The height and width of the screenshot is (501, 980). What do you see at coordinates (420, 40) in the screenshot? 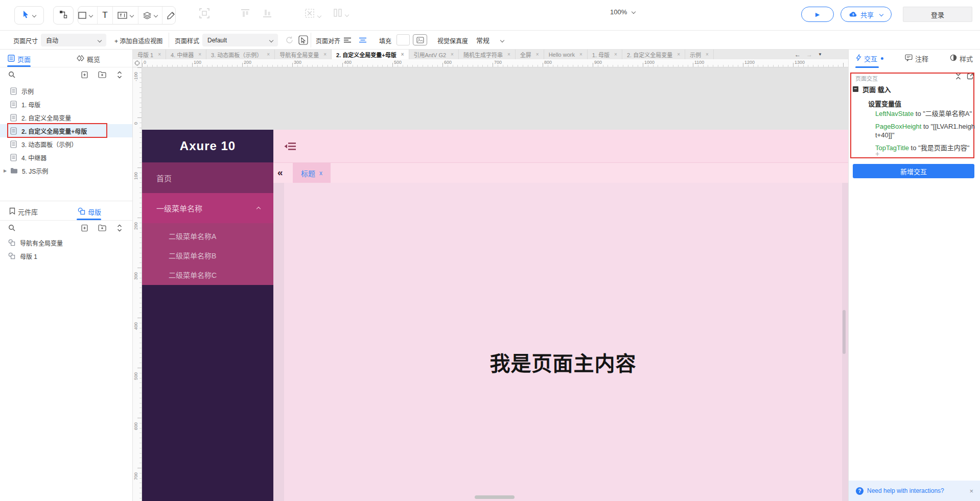
I see `fill-image-button` at bounding box center [420, 40].